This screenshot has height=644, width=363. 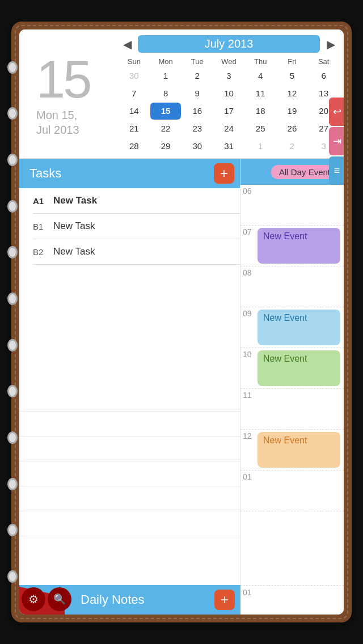 What do you see at coordinates (261, 76) in the screenshot?
I see `cal-day-cell: 4` at bounding box center [261, 76].